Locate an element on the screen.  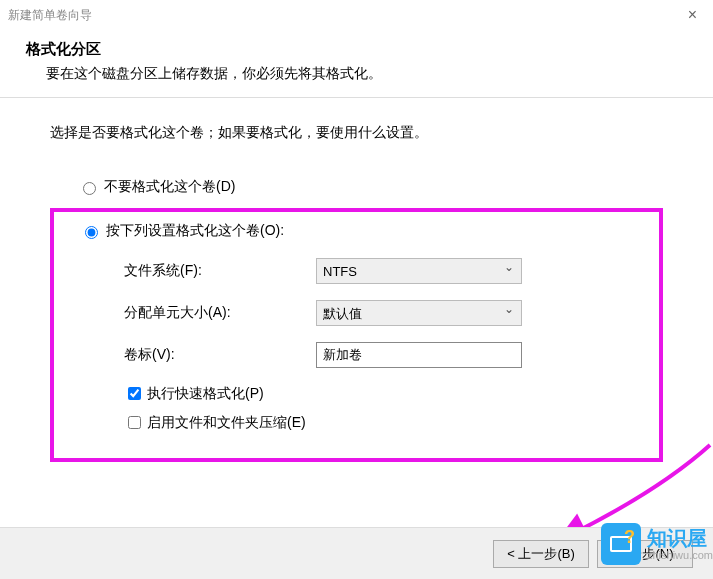
checkbox-compression-label: 启用文件和文件夹压缩(E) is located at coordinates (226, 423).